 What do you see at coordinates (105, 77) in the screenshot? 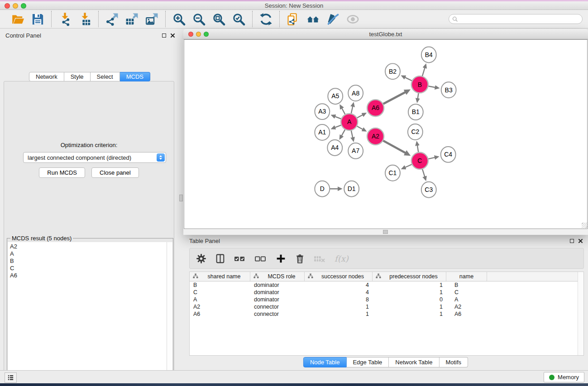
I see `tab-select: Select` at bounding box center [105, 77].